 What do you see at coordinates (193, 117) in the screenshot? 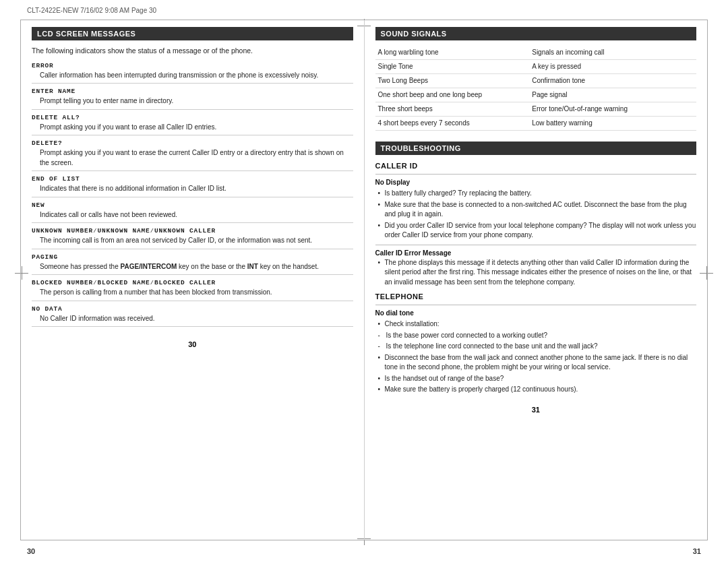
I see `term-label-delete-all: DELETE ALL?` at bounding box center [193, 117].